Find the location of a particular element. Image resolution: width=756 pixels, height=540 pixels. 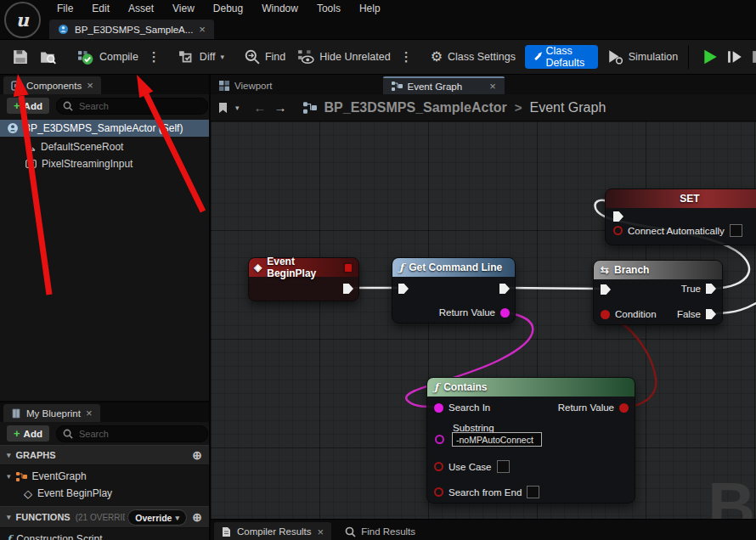

diff-button: Diff ▾ is located at coordinates (201, 57).